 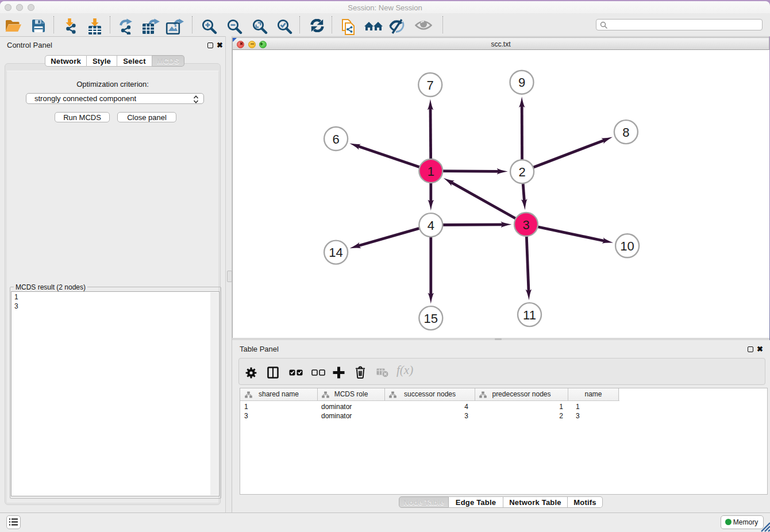 What do you see at coordinates (431, 171) in the screenshot?
I see `svg-text: 1` at bounding box center [431, 171].